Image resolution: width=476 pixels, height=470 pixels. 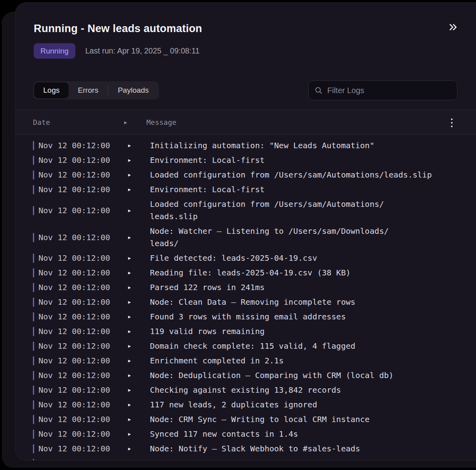 What do you see at coordinates (313, 160) in the screenshot?
I see `log-message: Environment: Local-first` at bounding box center [313, 160].